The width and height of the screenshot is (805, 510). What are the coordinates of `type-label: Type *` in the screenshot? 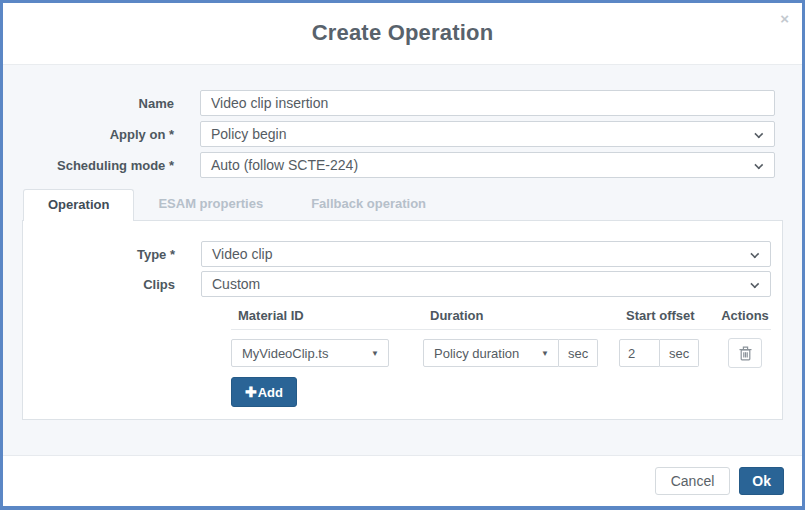 It's located at (112, 254).